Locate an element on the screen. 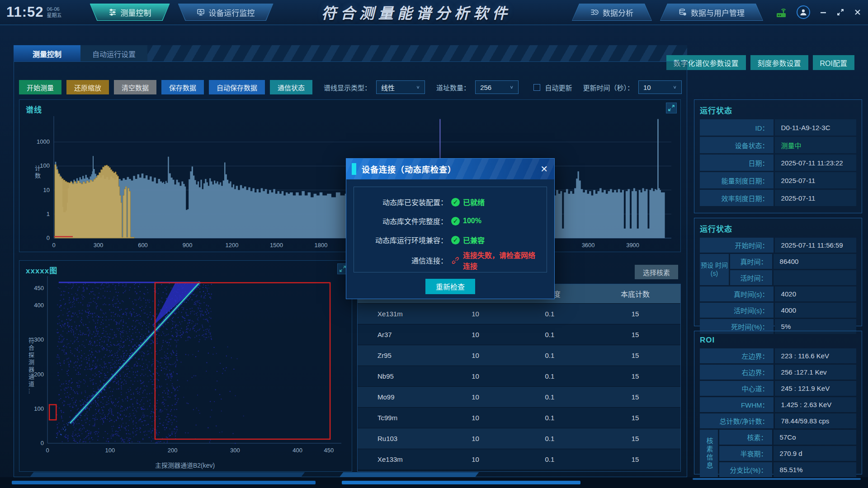 Image resolution: width=868 pixels, height=488 pixels. check-row-installed: 动态库已安装配置： ✓ 已就绪 is located at coordinates (450, 202).